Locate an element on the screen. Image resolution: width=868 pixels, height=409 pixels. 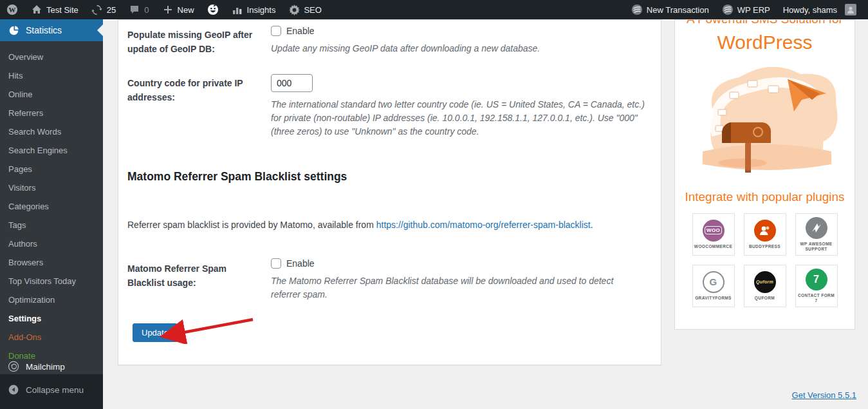
sidebar-item-settings: Settings is located at coordinates (51, 318).